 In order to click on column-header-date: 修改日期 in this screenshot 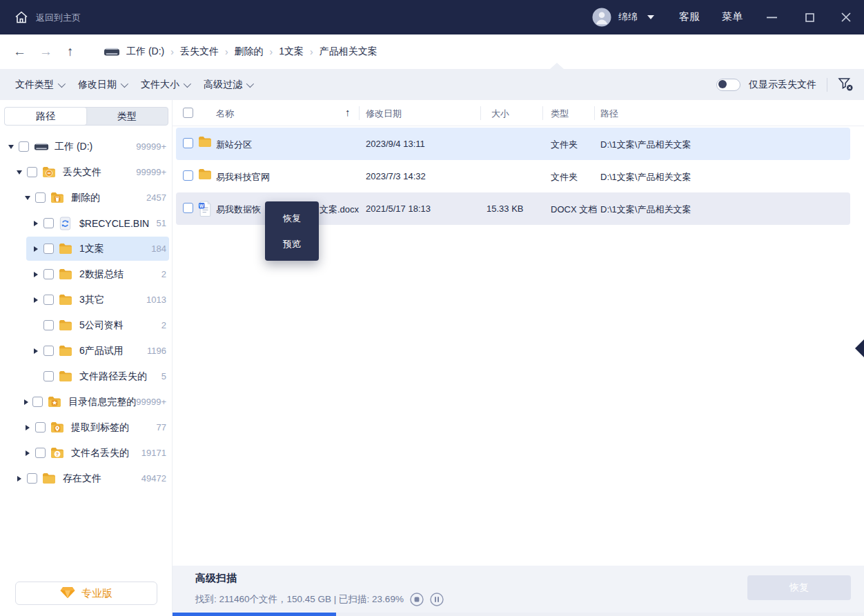, I will do `click(384, 114)`.